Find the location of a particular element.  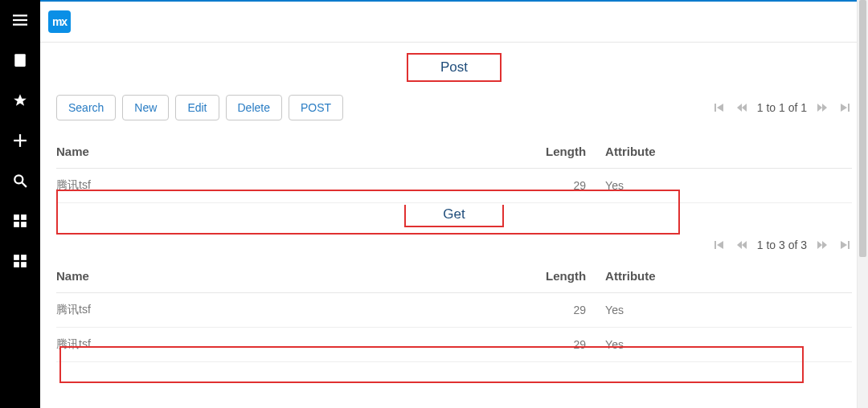

star-icon is located at coordinates (20, 100).